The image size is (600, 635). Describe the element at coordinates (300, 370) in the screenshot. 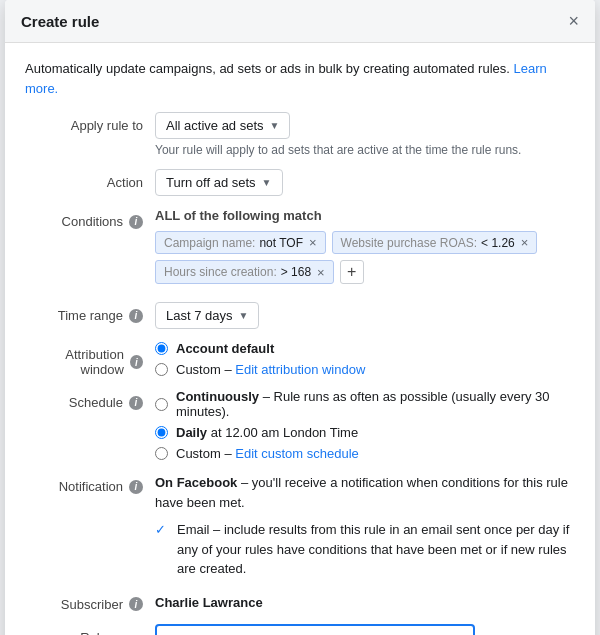

I see `edit-attribution-link: Edit attribution window` at that location.